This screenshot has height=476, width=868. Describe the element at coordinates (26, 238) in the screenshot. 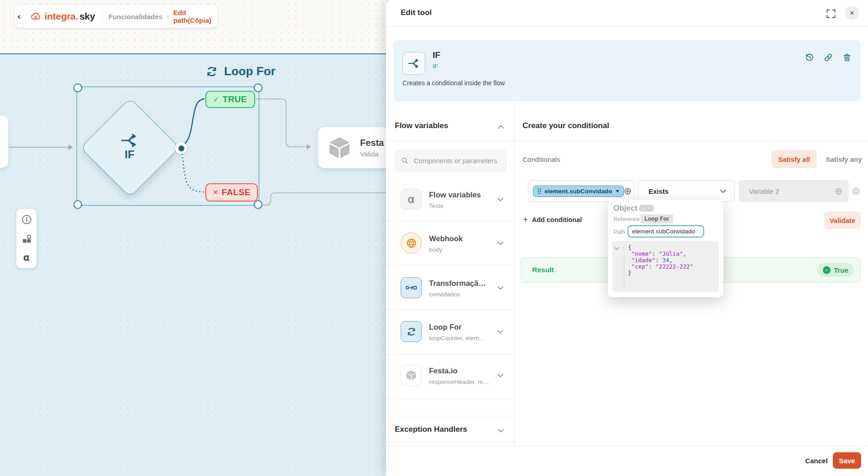

I see `canvas-toolbar: α` at that location.